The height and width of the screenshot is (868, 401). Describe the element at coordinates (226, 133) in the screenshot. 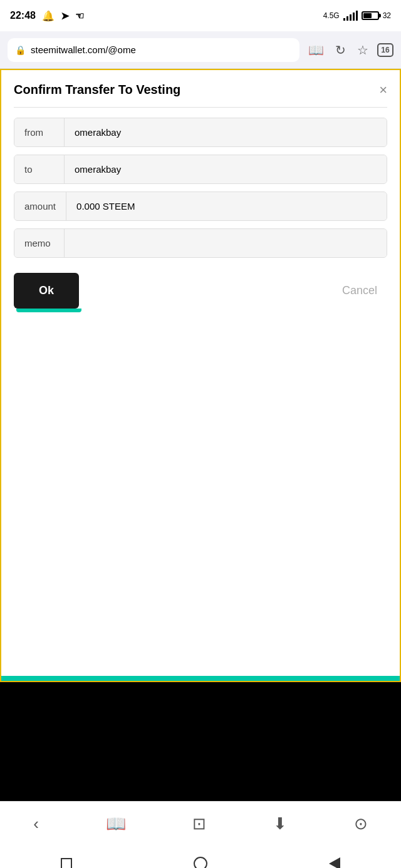

I see `from-value: omerakbay` at that location.